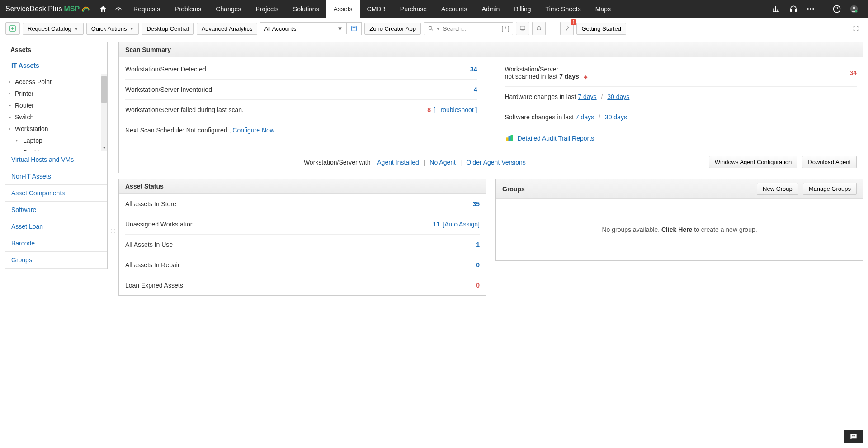 This screenshot has width=868, height=448. What do you see at coordinates (443, 162) in the screenshot?
I see `no-agent-link: No Agent` at bounding box center [443, 162].